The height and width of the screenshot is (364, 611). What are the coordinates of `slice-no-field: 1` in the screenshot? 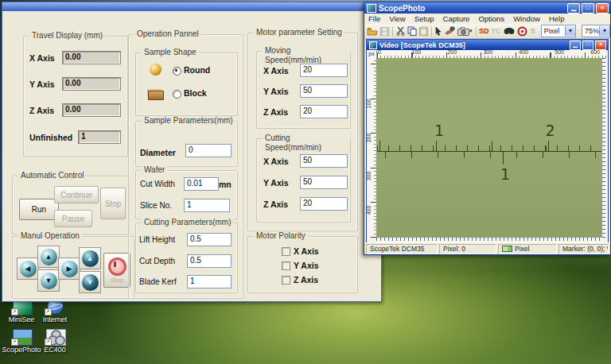 It's located at (207, 205).